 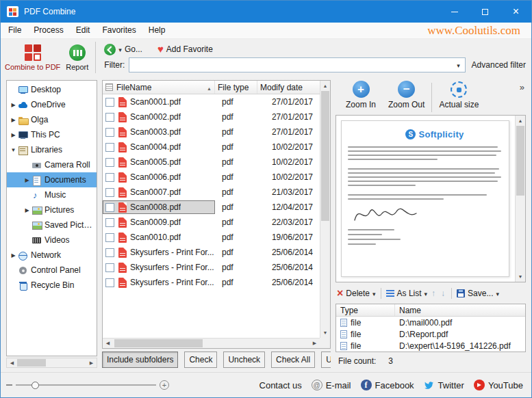 What do you see at coordinates (236, 88) in the screenshot?
I see `column-header-filetype: File type` at bounding box center [236, 88].